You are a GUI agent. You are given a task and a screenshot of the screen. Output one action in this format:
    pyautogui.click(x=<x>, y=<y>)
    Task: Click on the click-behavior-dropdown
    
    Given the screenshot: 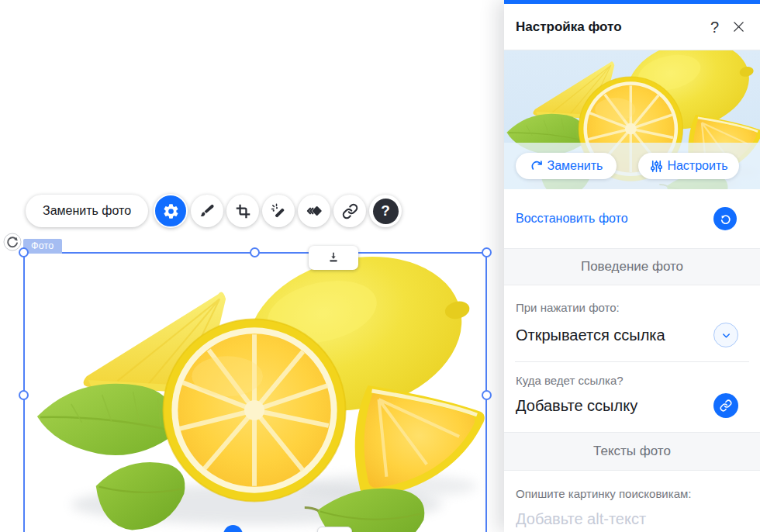 What is the action you would take?
    pyautogui.click(x=726, y=335)
    